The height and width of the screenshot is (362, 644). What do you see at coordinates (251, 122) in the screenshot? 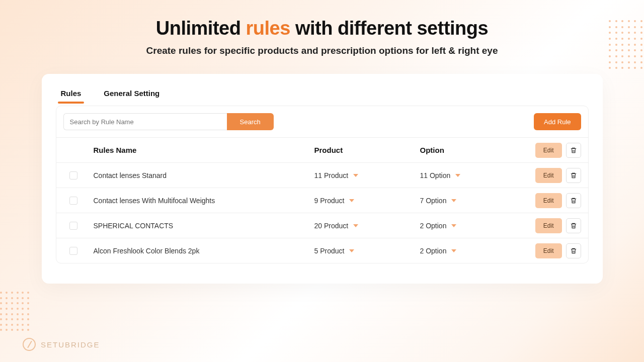
I see `search-button: Search` at bounding box center [251, 122].